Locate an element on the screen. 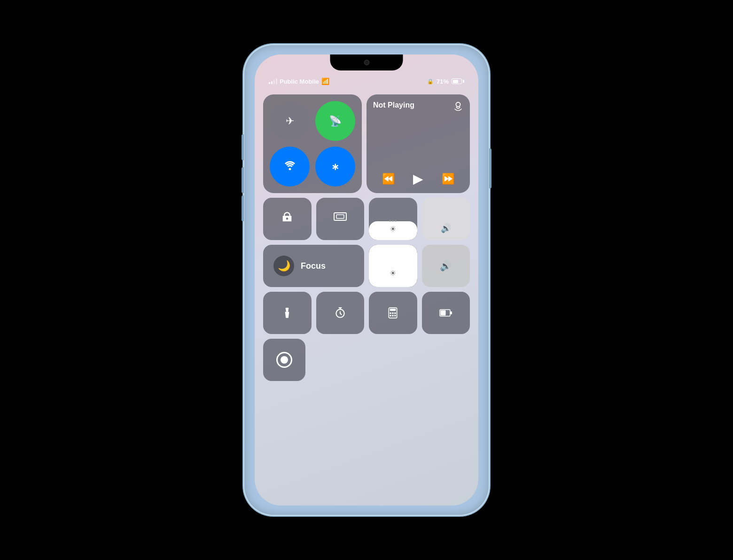  volume-lower-icon: 🔊 is located at coordinates (445, 266).